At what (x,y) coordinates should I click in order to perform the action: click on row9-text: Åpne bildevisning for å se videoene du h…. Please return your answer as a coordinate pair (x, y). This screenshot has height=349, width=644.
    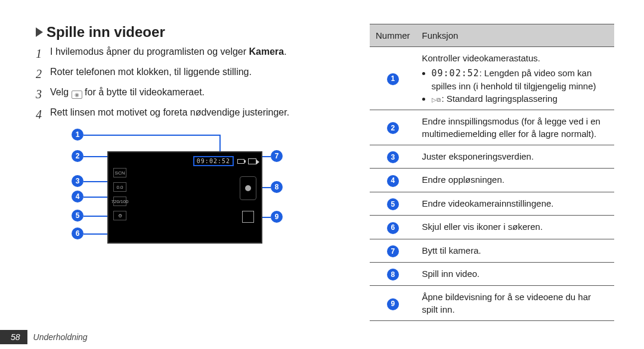
    Looking at the image, I should click on (515, 304).